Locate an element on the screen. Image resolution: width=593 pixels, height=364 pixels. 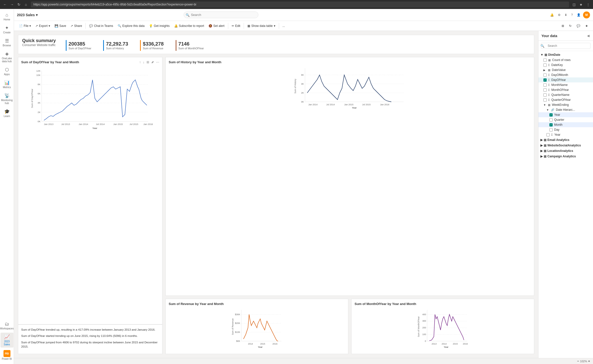
sidebar-item-learn: 🎓 Learn is located at coordinates (7, 113).